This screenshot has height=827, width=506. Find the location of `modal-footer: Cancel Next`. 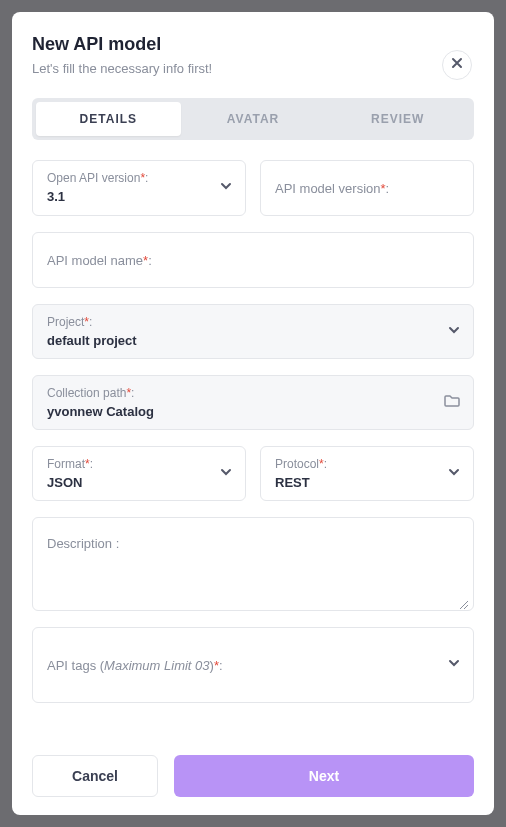

modal-footer: Cancel Next is located at coordinates (253, 776).